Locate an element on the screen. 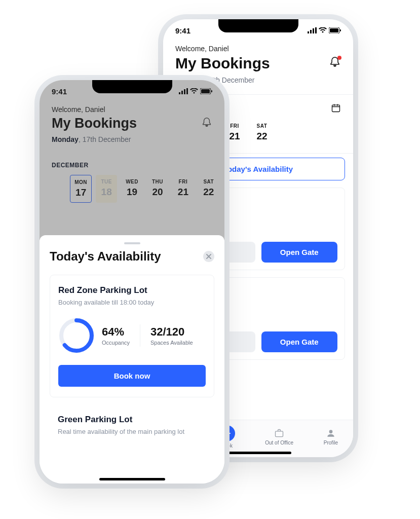 Image resolution: width=420 pixels, height=519 pixels. nav-profile: Profile is located at coordinates (331, 437).